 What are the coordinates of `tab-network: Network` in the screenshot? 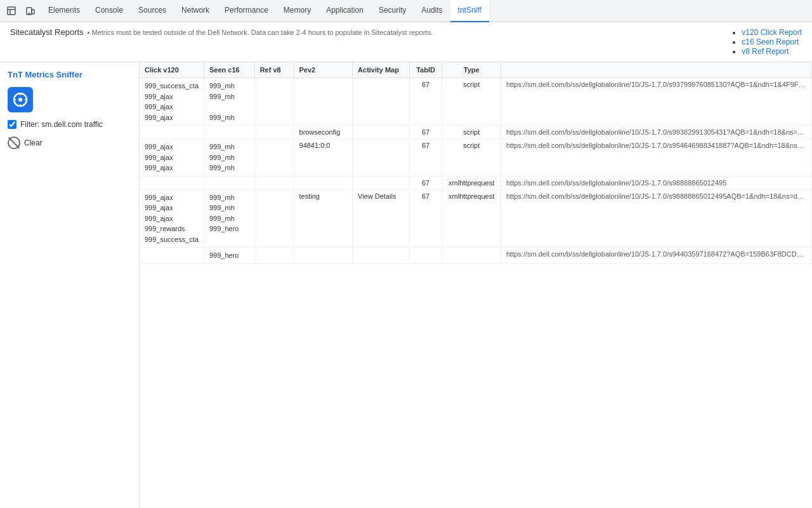 It's located at (195, 11).